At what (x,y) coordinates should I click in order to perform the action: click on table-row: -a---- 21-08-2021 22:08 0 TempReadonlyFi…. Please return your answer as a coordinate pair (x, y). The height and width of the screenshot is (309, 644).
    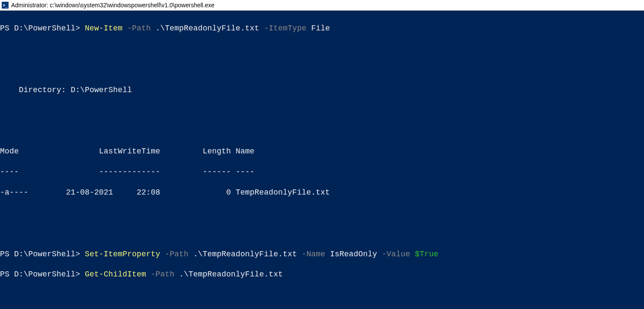
    Looking at the image, I should click on (322, 193).